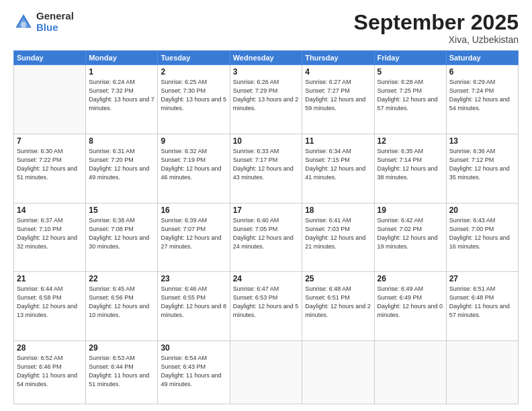 The image size is (532, 411). I want to click on table-row: 6Sunrise: 6:29 AMSunset: 7:24 PMDaylight…, so click(482, 99).